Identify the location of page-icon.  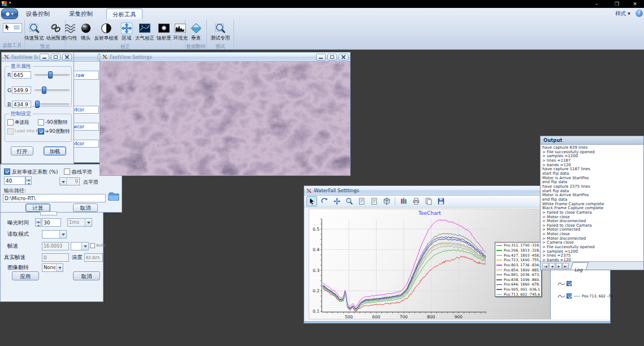
(362, 201).